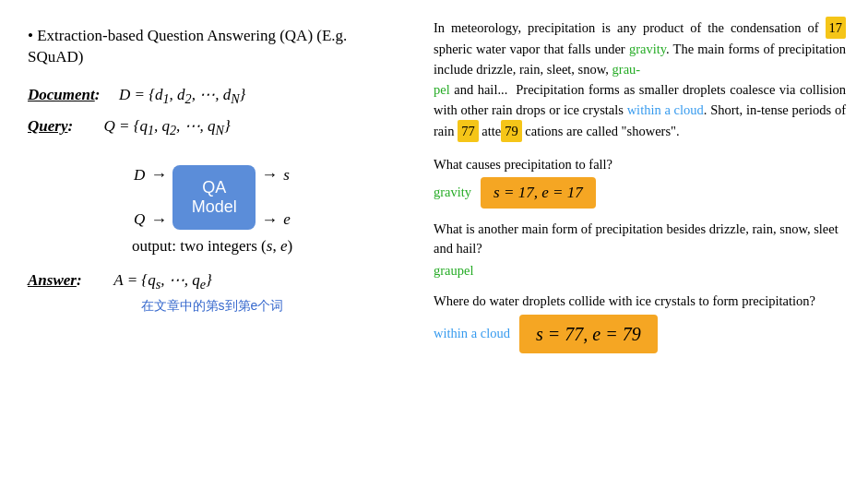 The image size is (868, 501). I want to click on passage-mid5: atte, so click(491, 131).